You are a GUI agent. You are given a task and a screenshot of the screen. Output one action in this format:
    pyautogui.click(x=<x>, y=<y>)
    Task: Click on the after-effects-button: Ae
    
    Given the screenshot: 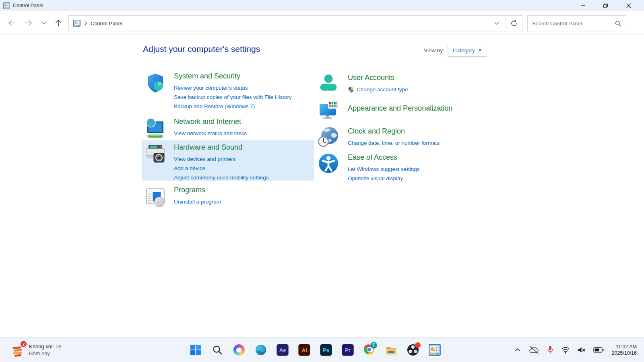 What is the action you would take?
    pyautogui.click(x=283, y=350)
    